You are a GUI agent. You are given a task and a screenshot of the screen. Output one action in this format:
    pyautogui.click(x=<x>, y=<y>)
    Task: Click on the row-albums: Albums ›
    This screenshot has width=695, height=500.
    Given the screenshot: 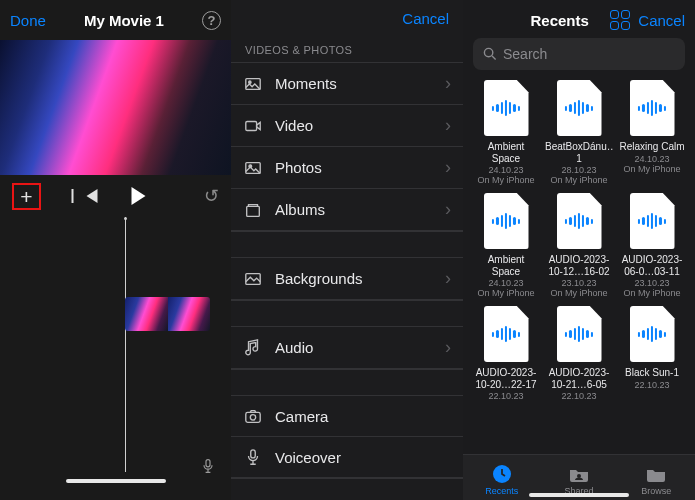 What is the action you would take?
    pyautogui.click(x=347, y=210)
    